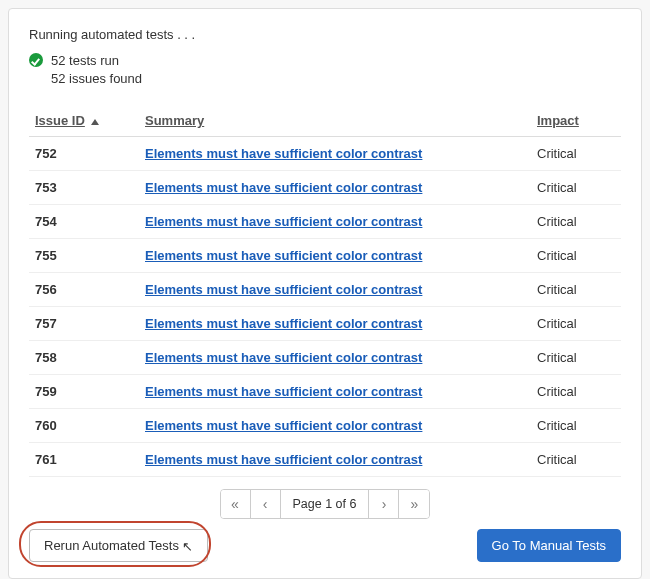 The image size is (650, 579). Describe the element at coordinates (325, 256) in the screenshot. I see `table-row: 755Elements must have sufficient color c…` at that location.